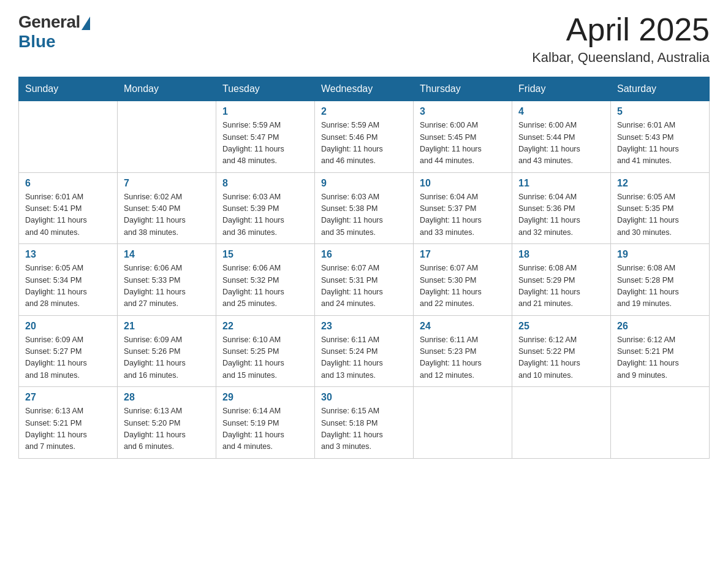 This screenshot has width=728, height=563. I want to click on day-info: Sunrise: 6:06 AM Sunset: 5:33 PM Dayligh…, so click(167, 286).